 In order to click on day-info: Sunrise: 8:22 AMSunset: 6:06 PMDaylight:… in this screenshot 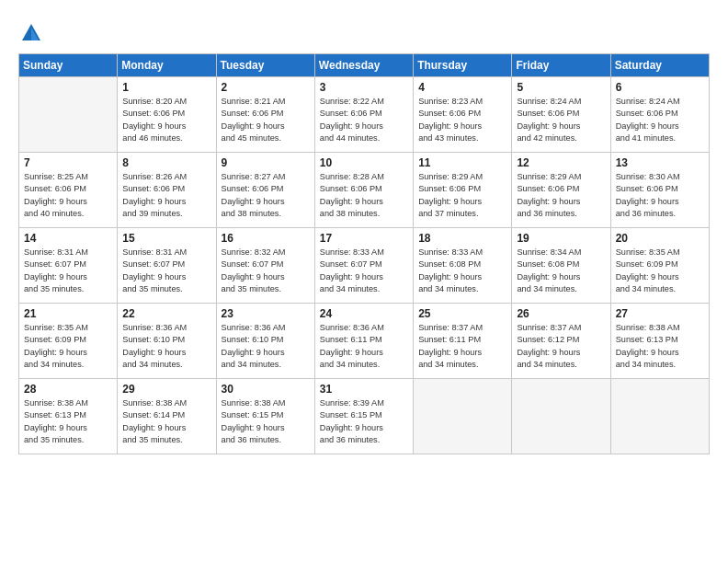, I will do `click(364, 120)`.